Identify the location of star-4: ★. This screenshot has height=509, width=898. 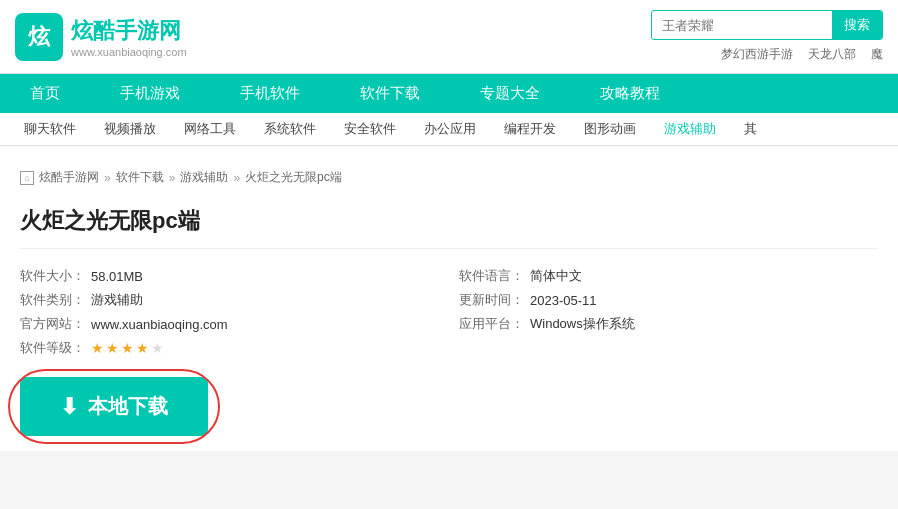
(142, 348).